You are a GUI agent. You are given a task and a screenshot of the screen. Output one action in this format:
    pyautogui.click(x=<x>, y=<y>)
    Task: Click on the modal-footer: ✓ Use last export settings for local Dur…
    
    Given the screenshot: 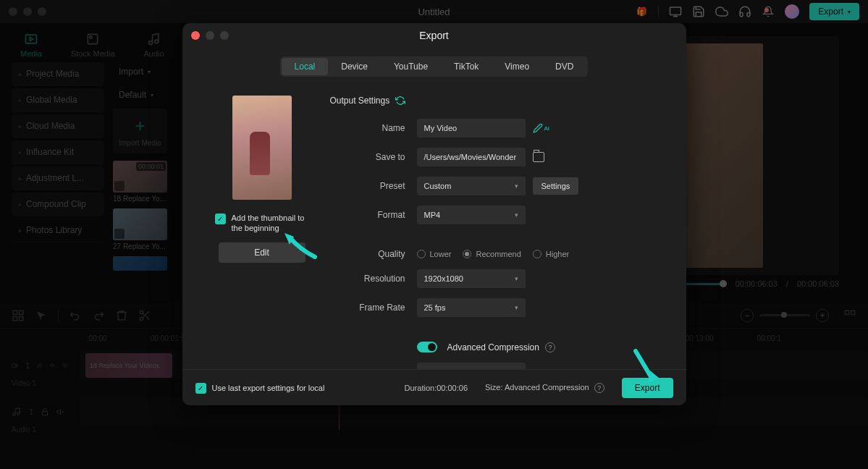 What is the action you would take?
    pyautogui.click(x=434, y=387)
    